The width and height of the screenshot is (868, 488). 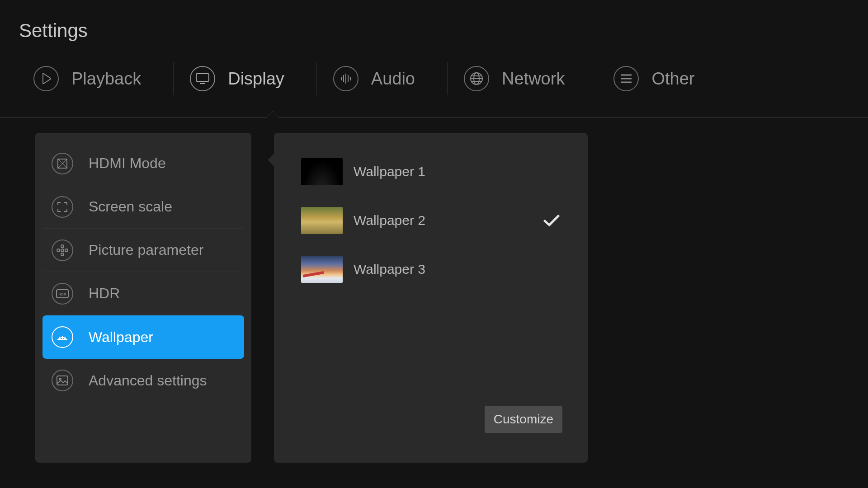 I want to click on tab-label: Playback, so click(x=106, y=79).